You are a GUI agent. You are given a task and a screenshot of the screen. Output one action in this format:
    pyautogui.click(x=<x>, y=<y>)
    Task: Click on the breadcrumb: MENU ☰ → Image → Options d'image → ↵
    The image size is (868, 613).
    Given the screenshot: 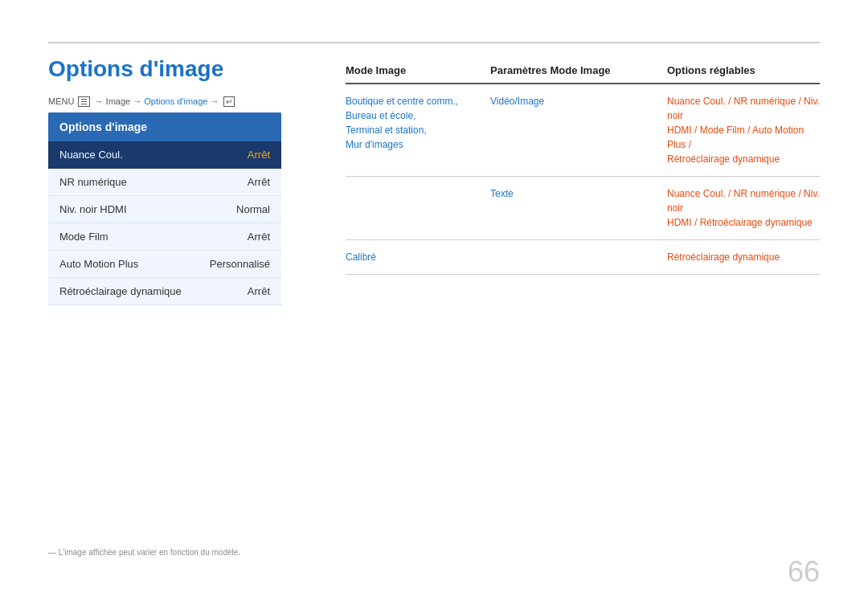 What is the action you would take?
    pyautogui.click(x=142, y=101)
    